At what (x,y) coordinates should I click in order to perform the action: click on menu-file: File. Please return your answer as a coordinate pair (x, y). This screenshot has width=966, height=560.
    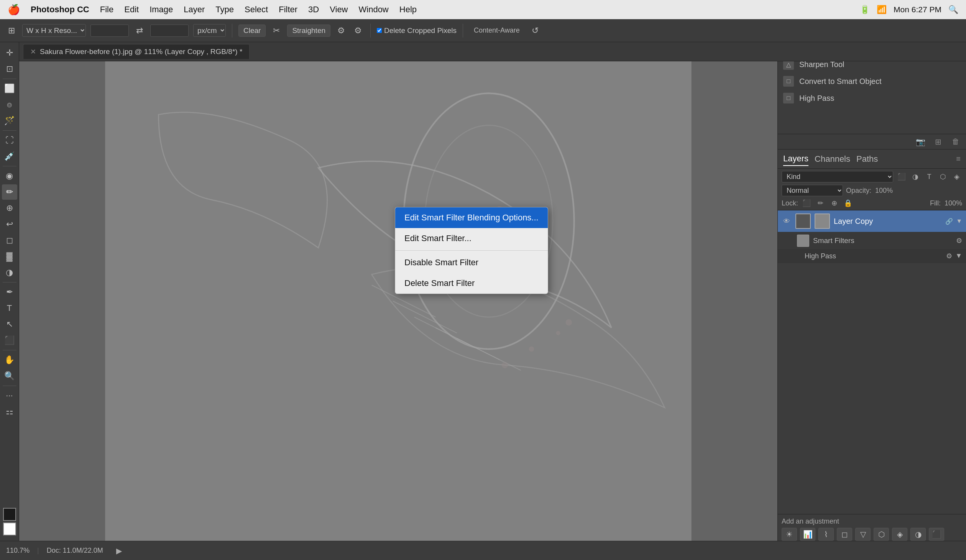
    Looking at the image, I should click on (107, 10).